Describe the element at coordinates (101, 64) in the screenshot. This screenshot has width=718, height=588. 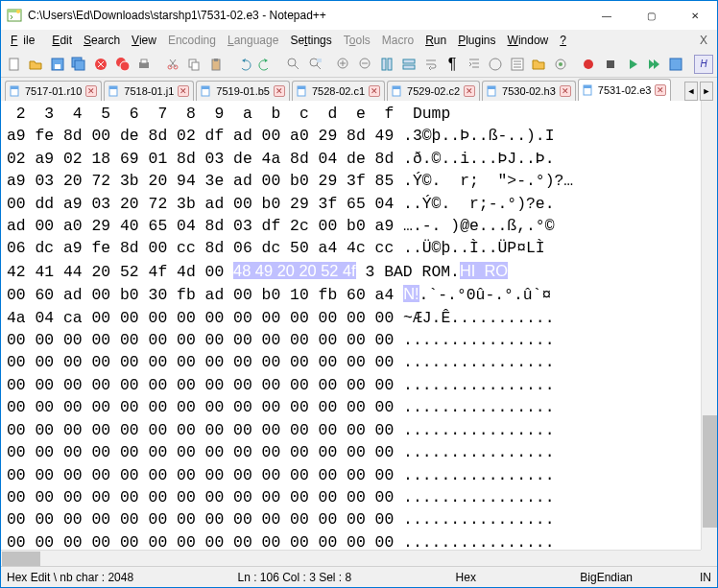
I see `close-file-icon` at that location.